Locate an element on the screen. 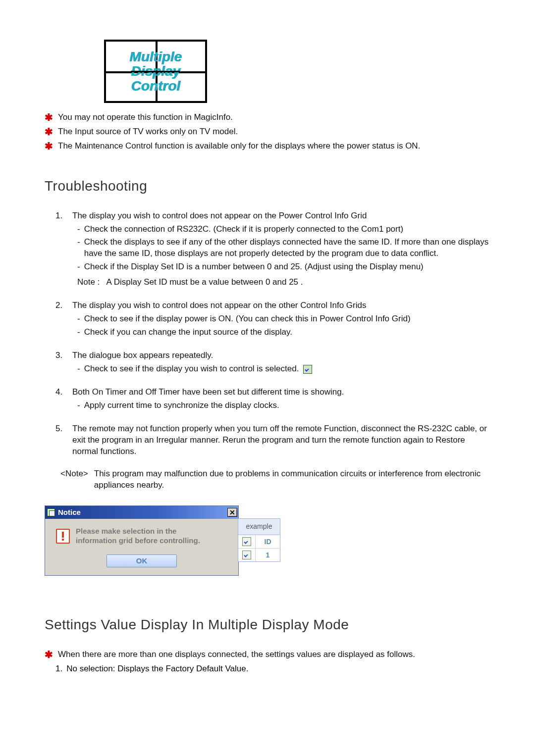  troubleshooting-item: 3. The dialogue box appears repeatedly. … is located at coordinates (273, 362).